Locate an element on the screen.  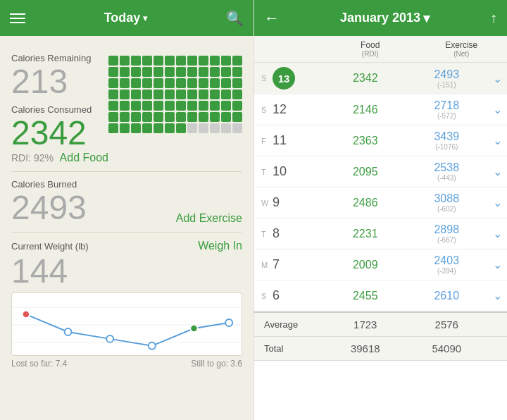
table-row: S 12 2146 2718 (-572) ⌄ is located at coordinates (380, 110).